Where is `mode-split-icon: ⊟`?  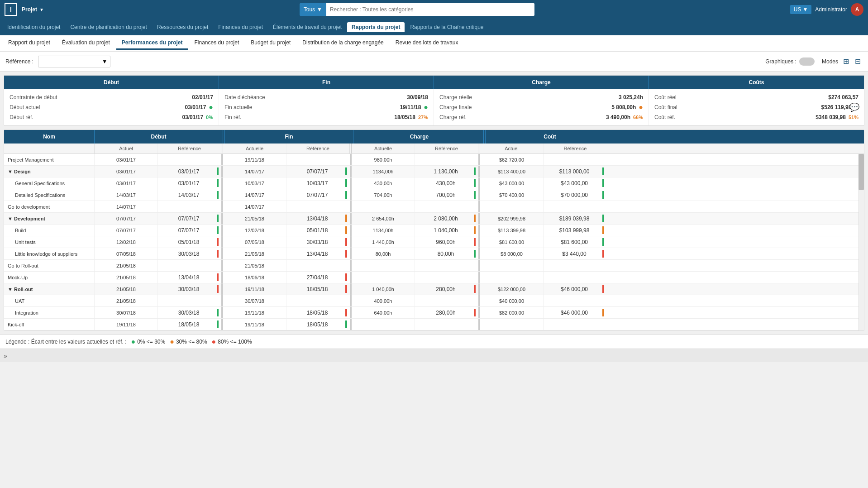 mode-split-icon: ⊟ is located at coordinates (858, 62).